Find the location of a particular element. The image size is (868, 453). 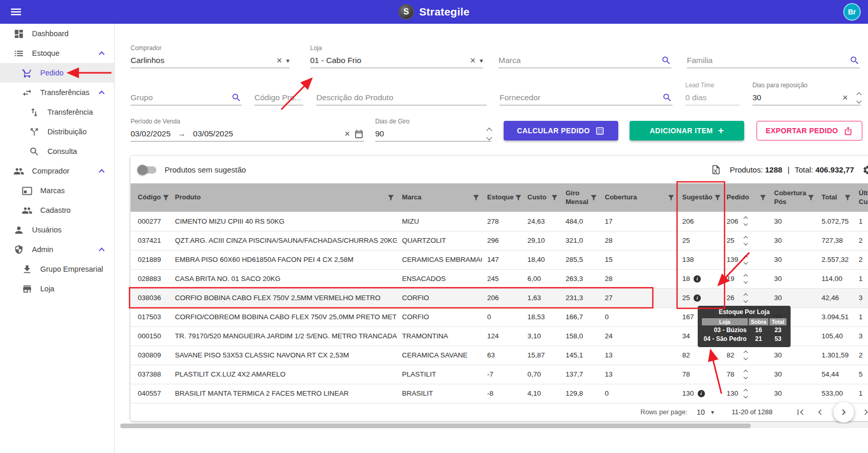

column-header-cobertura-pos: Cobertura Pós is located at coordinates (793, 197).